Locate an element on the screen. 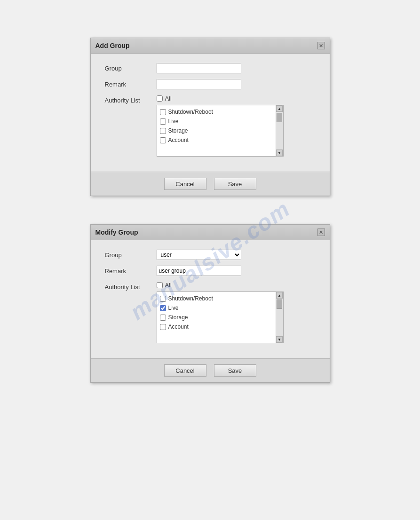  add-group-remark-label: Remark is located at coordinates (131, 84).